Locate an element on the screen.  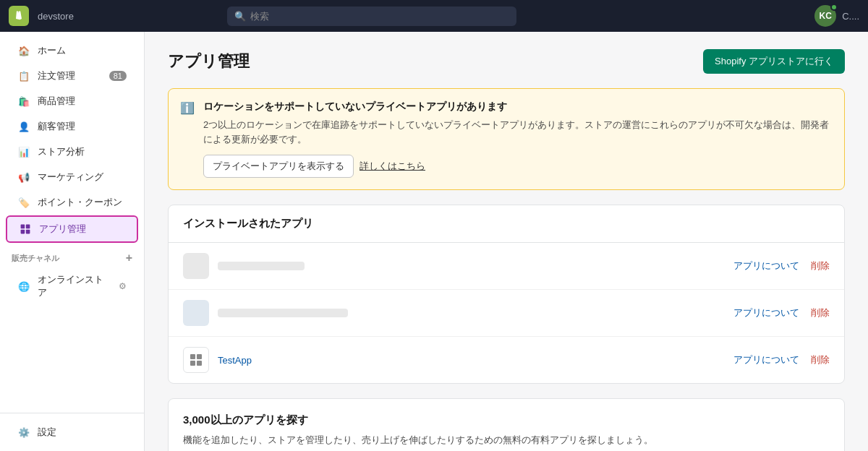
page-header: アプリ管理 Shopify アプリストアに行く is located at coordinates (506, 61).